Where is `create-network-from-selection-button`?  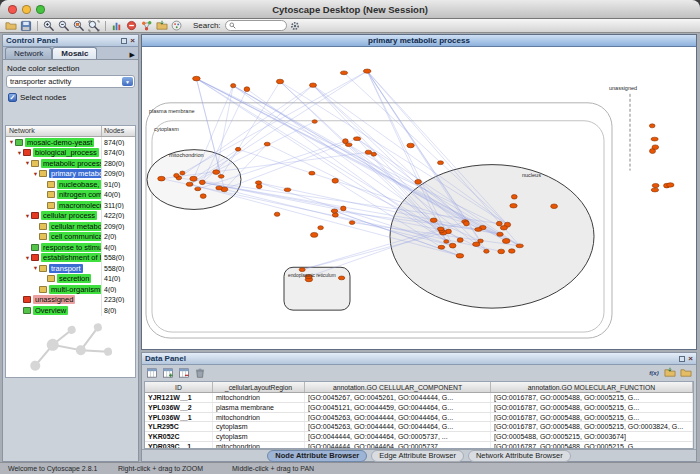 create-network-from-selection-button is located at coordinates (147, 26).